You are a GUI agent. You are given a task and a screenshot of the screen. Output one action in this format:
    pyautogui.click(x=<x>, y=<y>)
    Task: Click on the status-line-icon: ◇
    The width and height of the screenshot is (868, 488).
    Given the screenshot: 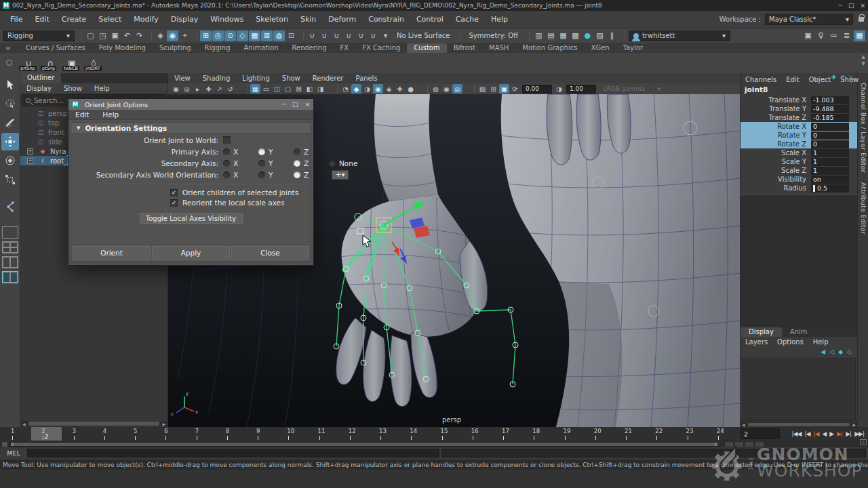 What is the action you would take?
    pyautogui.click(x=243, y=36)
    